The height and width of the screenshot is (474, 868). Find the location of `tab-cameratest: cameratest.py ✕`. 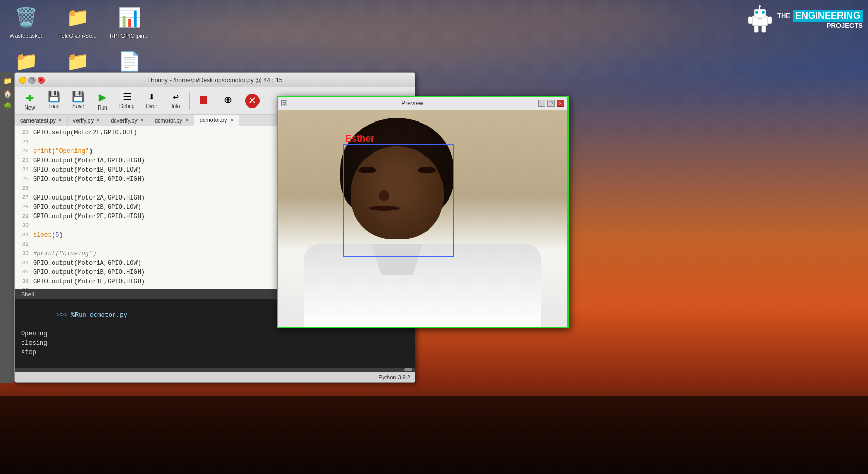

tab-cameratest: cameratest.py ✕ is located at coordinates (41, 120).